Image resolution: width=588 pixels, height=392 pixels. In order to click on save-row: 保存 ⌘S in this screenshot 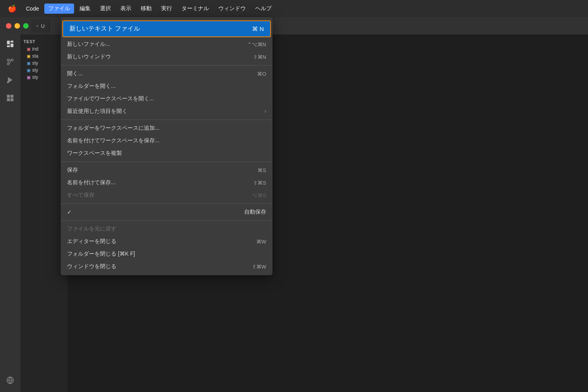, I will do `click(167, 170)`.